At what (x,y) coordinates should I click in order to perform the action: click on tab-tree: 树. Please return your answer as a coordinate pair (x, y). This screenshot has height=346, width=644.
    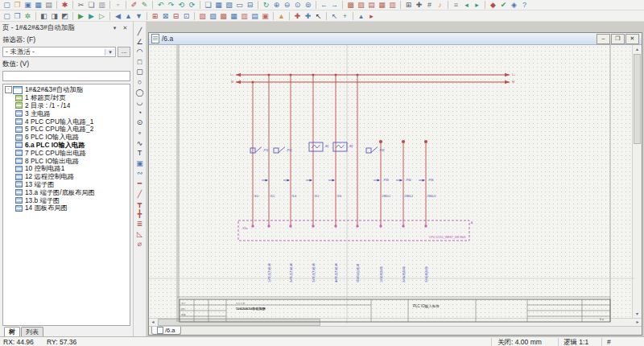
    Looking at the image, I should click on (12, 332).